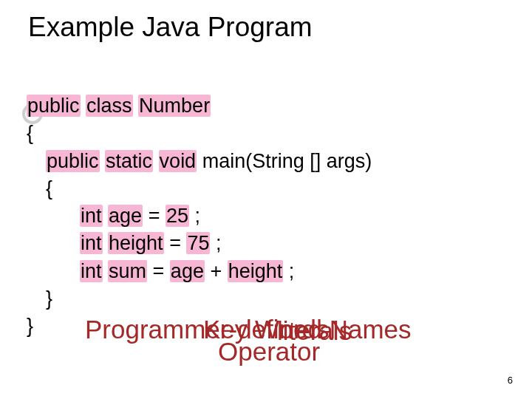 Image resolution: width=532 pixels, height=399 pixels. I want to click on id-height: height, so click(136, 243).